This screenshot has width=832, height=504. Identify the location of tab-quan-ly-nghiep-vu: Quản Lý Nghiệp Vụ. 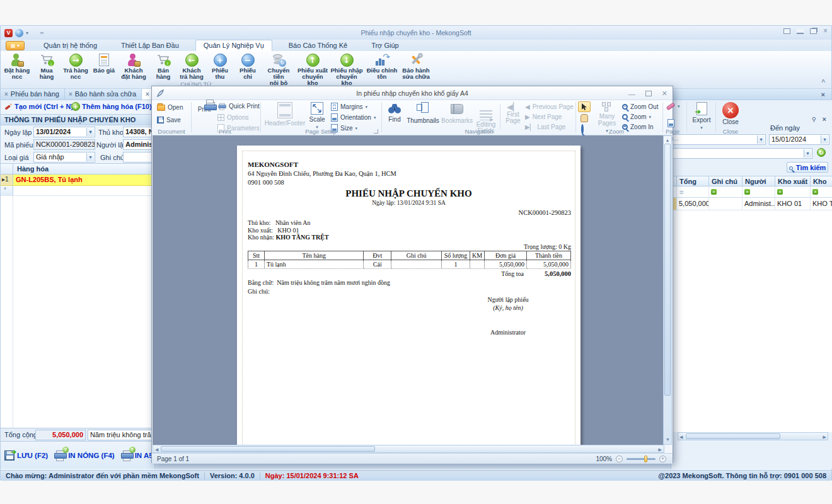
(234, 45).